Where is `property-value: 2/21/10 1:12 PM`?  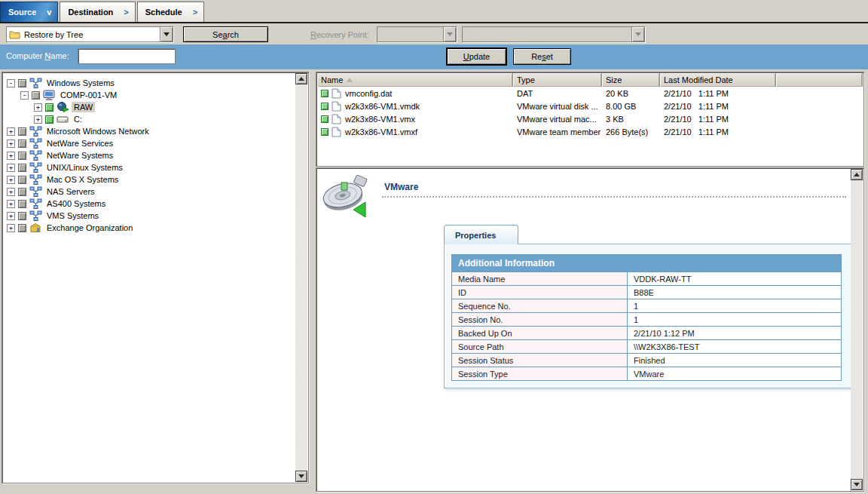
property-value: 2/21/10 1:12 PM is located at coordinates (734, 333).